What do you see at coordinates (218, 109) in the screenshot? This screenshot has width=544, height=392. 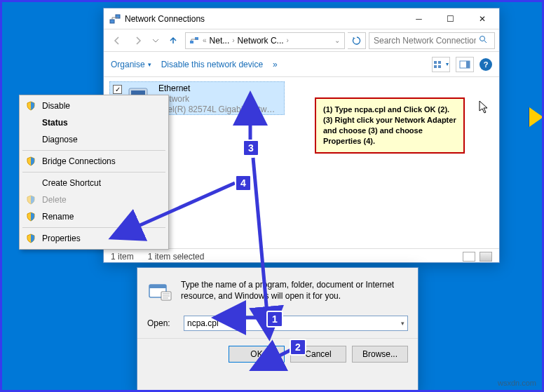 I see `adapter-device: Intel(R) 82574L Gigabit Network C...` at bounding box center [218, 109].